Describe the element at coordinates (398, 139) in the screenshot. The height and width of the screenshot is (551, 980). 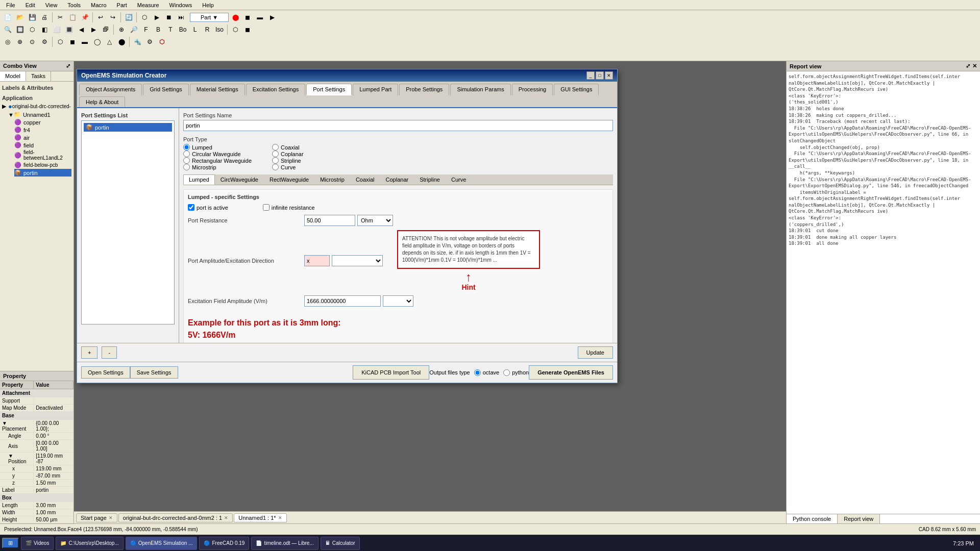
I see `port-type-label: Port Type` at that location.